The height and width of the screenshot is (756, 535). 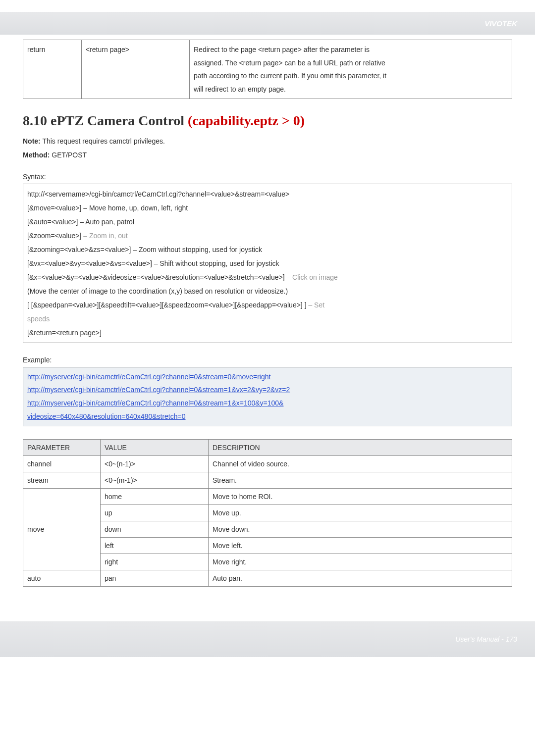 I want to click on syntax-l7b: – Click on image, so click(x=311, y=277).